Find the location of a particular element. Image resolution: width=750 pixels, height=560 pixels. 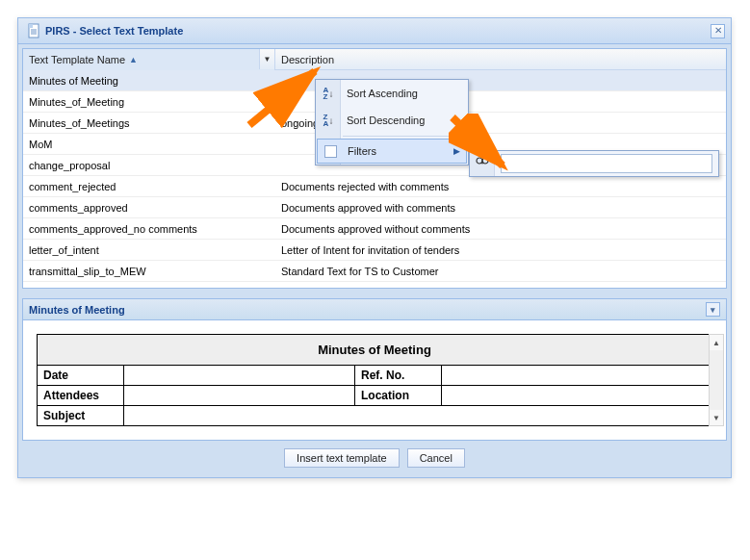

panel-title: Minutes of Meeting is located at coordinates (77, 310).